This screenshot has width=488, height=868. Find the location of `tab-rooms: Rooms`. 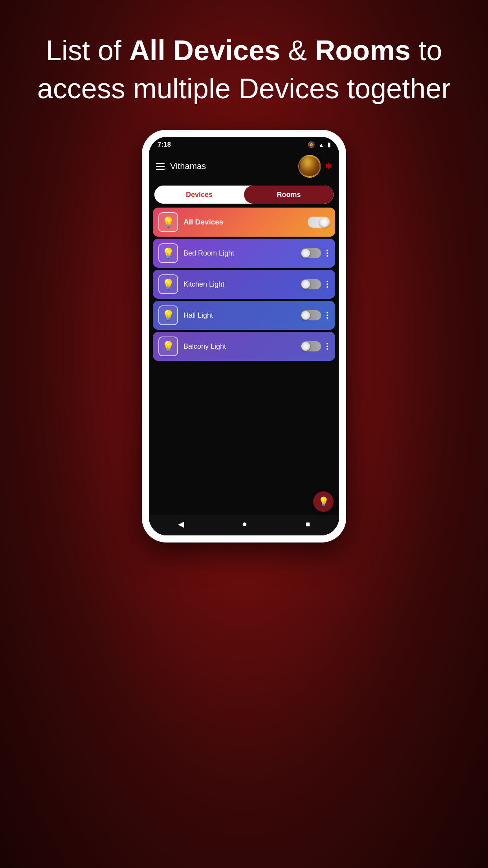

tab-rooms: Rooms is located at coordinates (289, 195).